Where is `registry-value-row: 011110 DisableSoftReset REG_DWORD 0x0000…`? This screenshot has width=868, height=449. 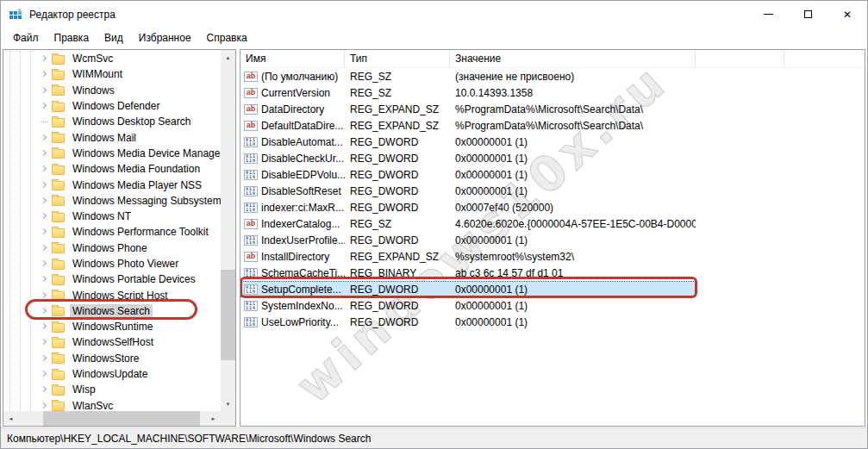 registry-value-row: 011110 DisableSoftReset REG_DWORD 0x0000… is located at coordinates (468, 191).